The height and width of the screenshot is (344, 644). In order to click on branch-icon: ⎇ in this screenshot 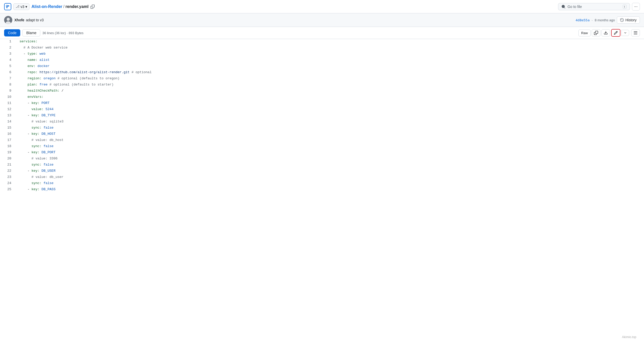, I will do `click(17, 7)`.